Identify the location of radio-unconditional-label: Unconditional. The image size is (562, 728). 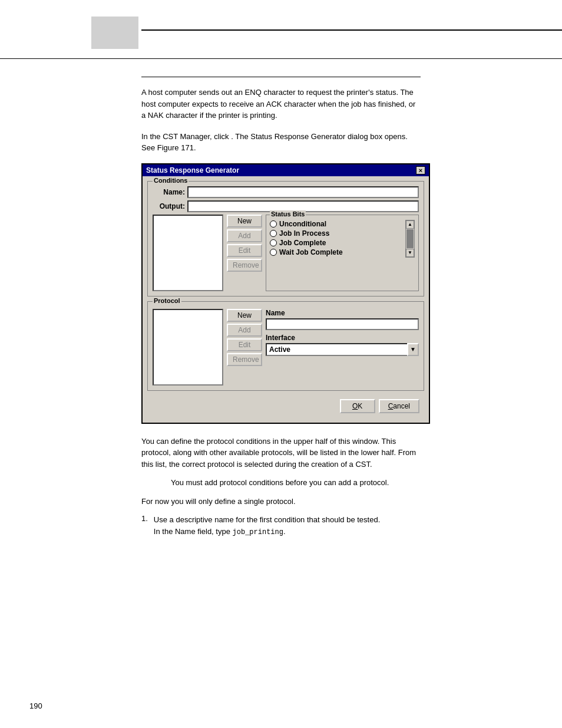
(303, 224).